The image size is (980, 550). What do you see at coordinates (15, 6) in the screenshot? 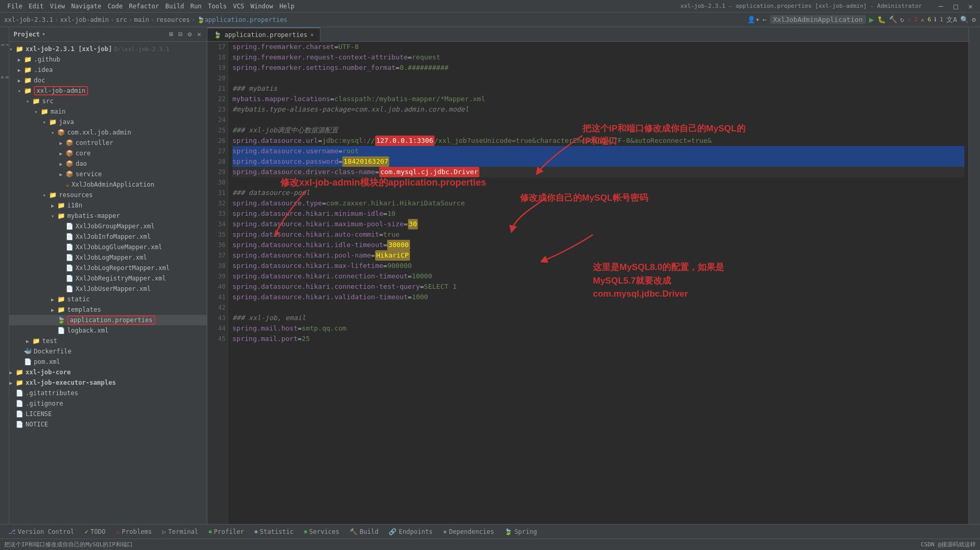
I see `menu-file: File` at bounding box center [15, 6].